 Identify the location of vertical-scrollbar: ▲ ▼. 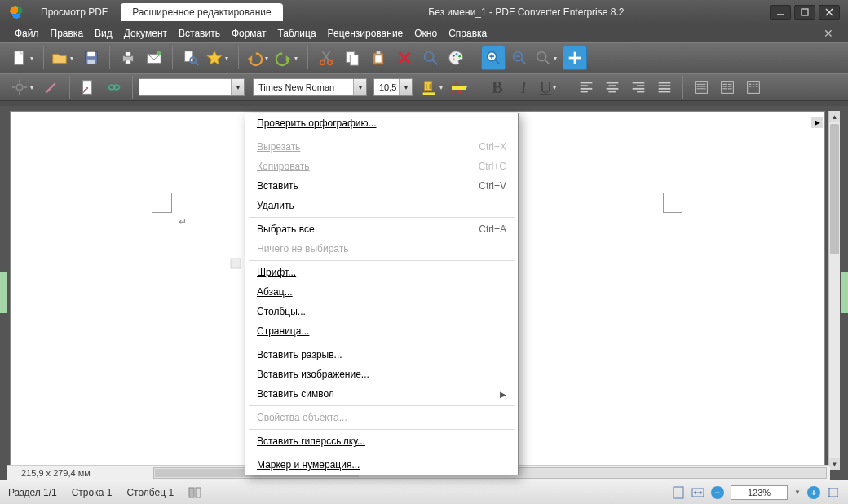
(834, 290).